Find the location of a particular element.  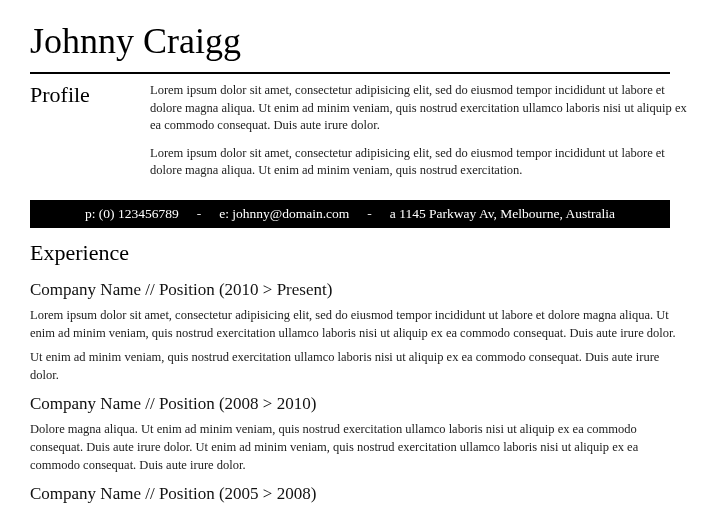

job-title: Company Name // Position (2008 > 2010) is located at coordinates (360, 404).